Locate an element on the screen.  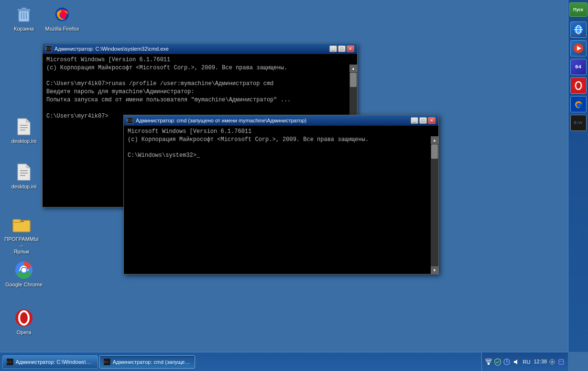
update-tray-icon is located at coordinates (507, 362).